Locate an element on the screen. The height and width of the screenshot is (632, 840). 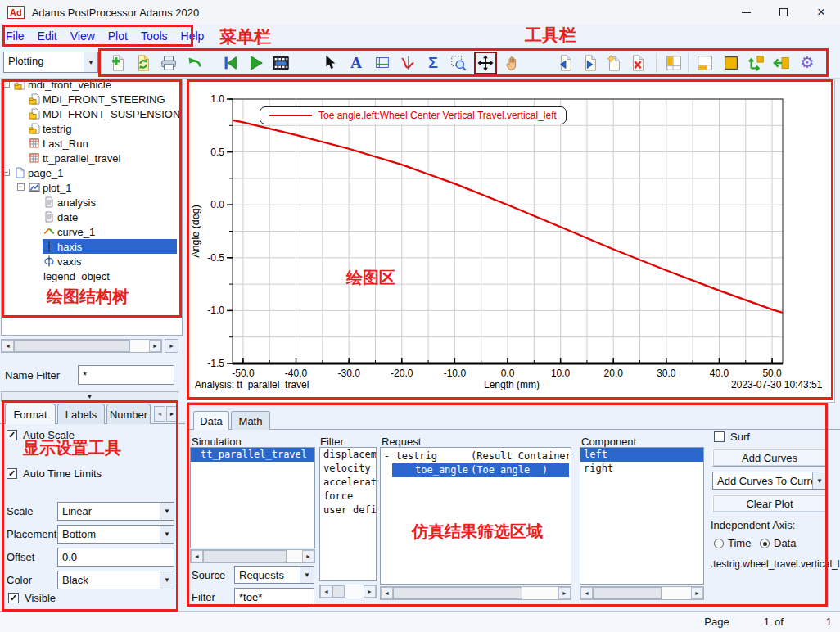
simulation-h-scrollbar: ◄► is located at coordinates (252, 557).